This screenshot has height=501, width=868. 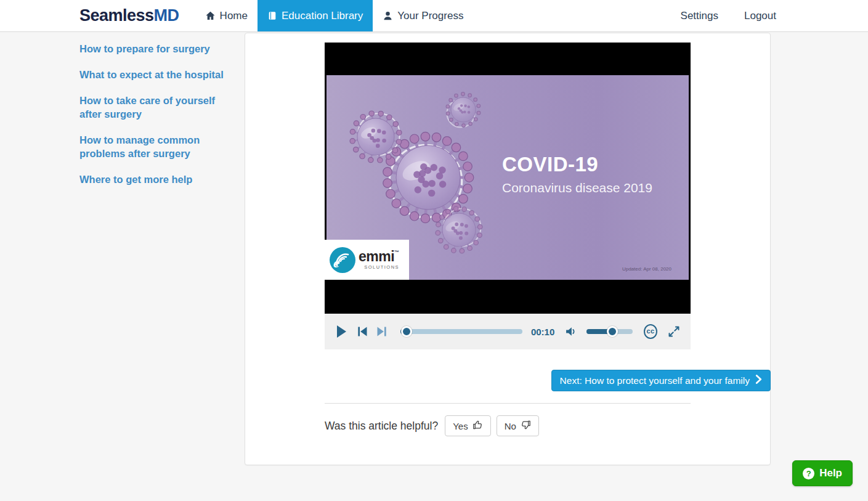 I want to click on emmi-logo-mark: e, so click(x=343, y=260).